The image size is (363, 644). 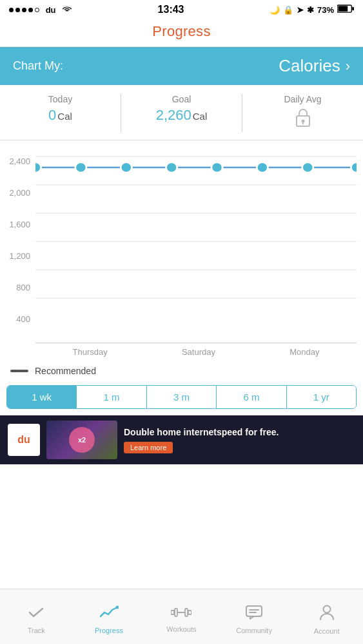 What do you see at coordinates (182, 397) in the screenshot?
I see `time-range-selector: 1 wk 1 m 3 m 6 m 1 yr` at bounding box center [182, 397].